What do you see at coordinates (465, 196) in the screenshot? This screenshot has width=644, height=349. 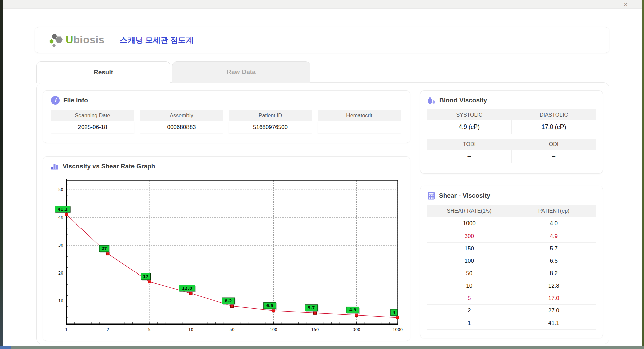 I see `shear-viscosity-title: Shear - Viscosity` at bounding box center [465, 196].